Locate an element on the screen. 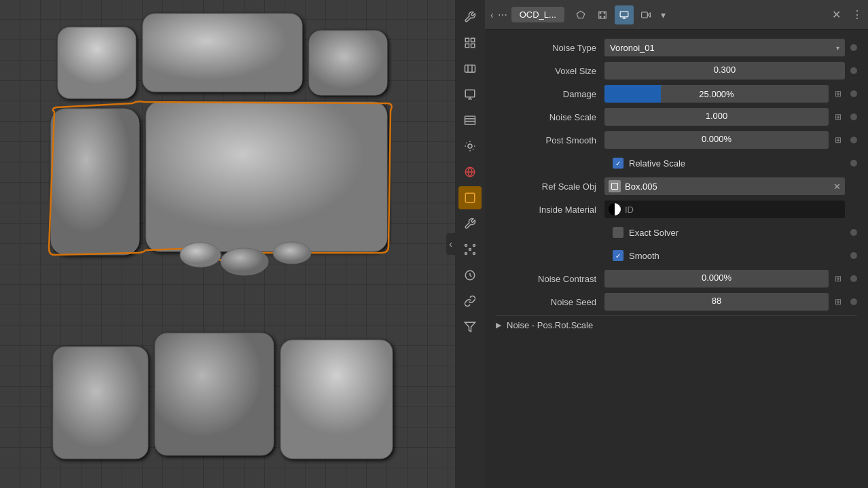  noise-contrast-label: Noise Contrast is located at coordinates (550, 279).